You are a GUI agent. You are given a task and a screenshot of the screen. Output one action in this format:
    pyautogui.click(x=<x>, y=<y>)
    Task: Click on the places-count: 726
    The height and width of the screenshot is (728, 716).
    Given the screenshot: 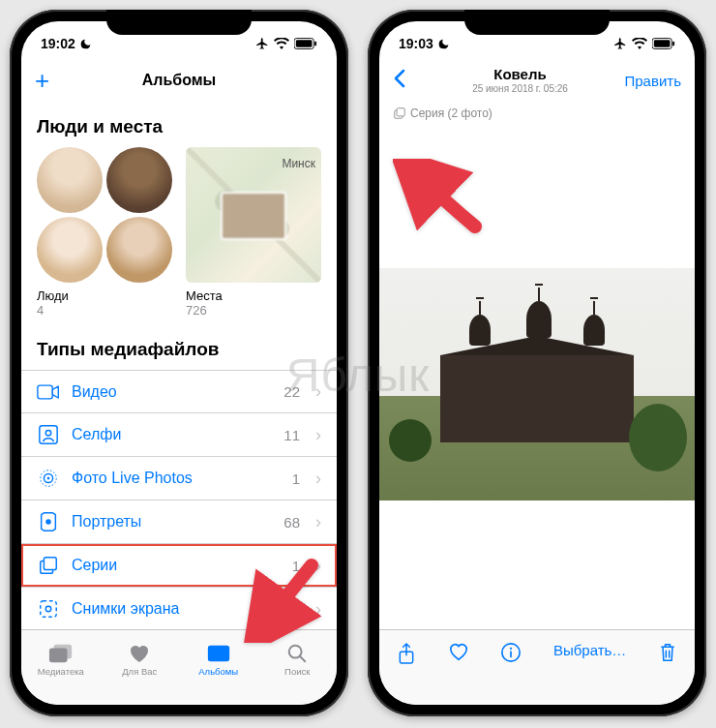 What is the action you would take?
    pyautogui.click(x=254, y=310)
    